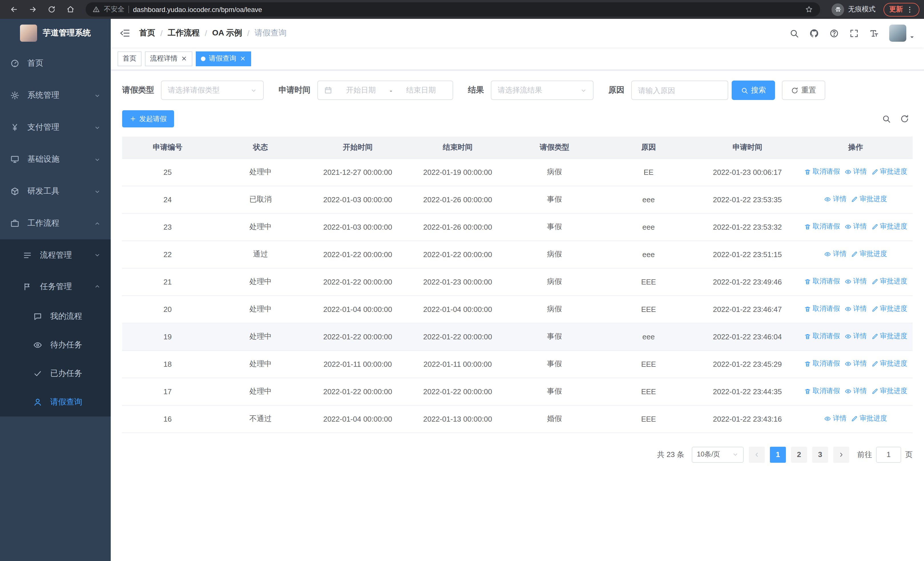 The width and height of the screenshot is (924, 561). I want to click on search-icon, so click(794, 33).